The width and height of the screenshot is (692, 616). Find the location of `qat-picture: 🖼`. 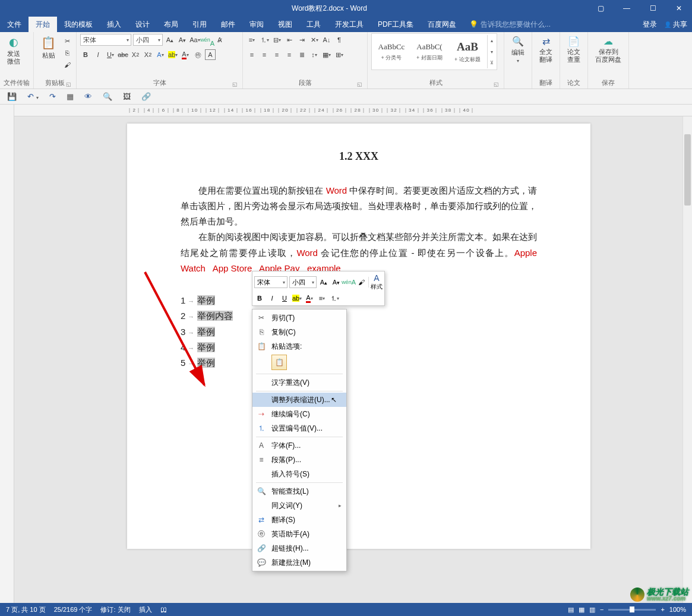

qat-picture: 🖼 is located at coordinates (127, 96).